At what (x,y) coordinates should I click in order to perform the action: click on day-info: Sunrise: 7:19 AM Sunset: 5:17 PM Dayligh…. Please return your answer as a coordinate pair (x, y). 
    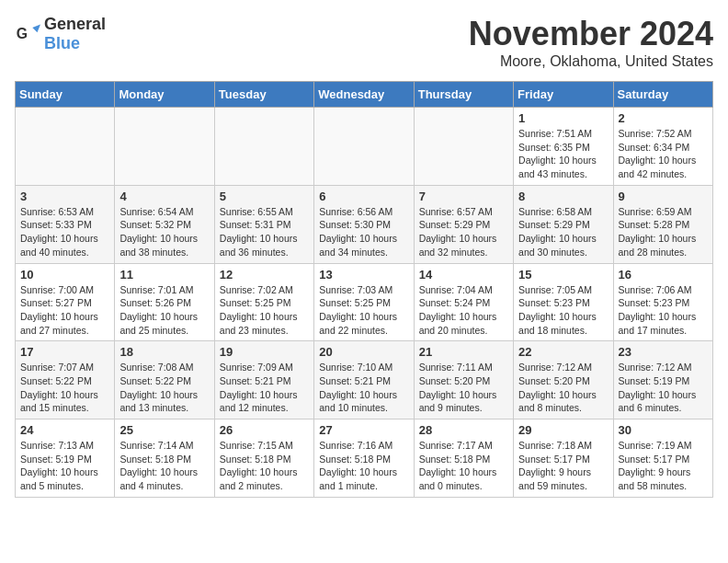
    Looking at the image, I should click on (664, 465).